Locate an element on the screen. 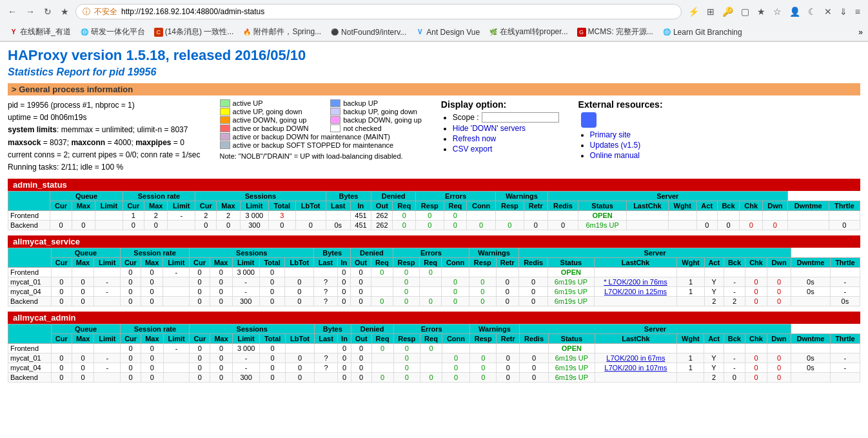  legend-soft-stopped: active or backup SOFT STOPPED for mainte… is located at coordinates (321, 145).